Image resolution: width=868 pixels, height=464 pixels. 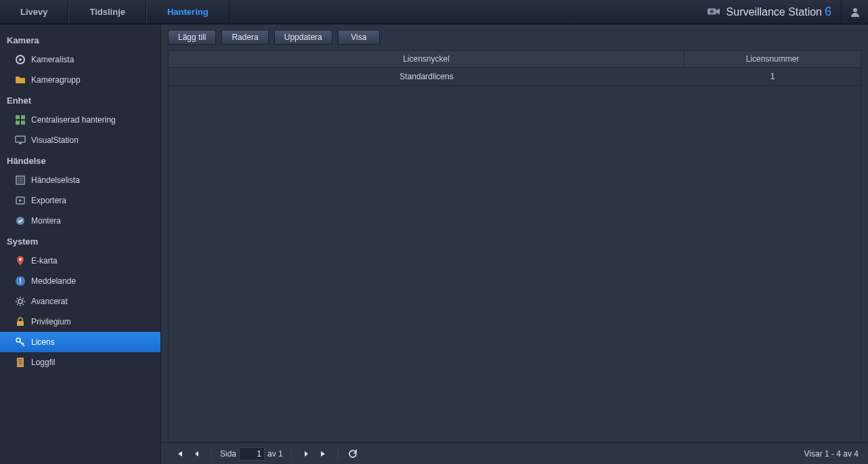 I want to click on brand-name: Surveillance Station, so click(x=775, y=12).